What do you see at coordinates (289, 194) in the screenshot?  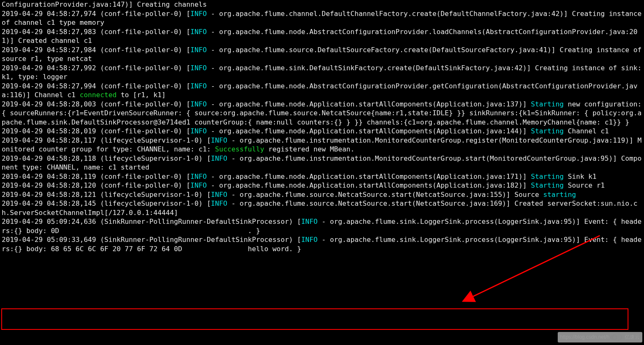 I see `log-line: 2019-04-29 04:58:28,121 (lifecycleSuperv…` at bounding box center [289, 194].